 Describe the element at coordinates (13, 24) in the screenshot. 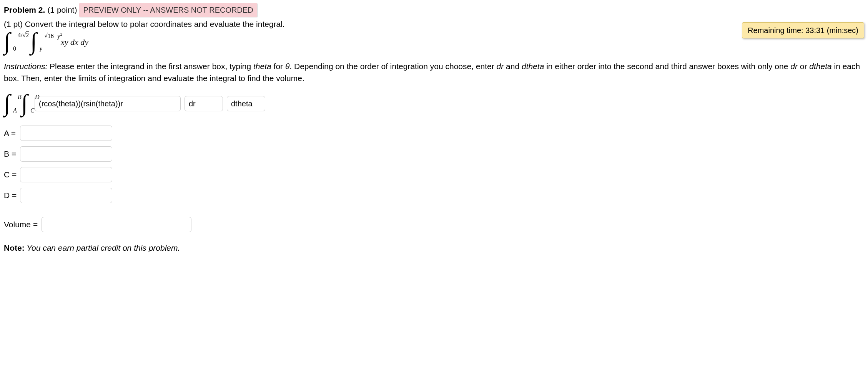

I see `prompt-points: (1 pt)` at that location.